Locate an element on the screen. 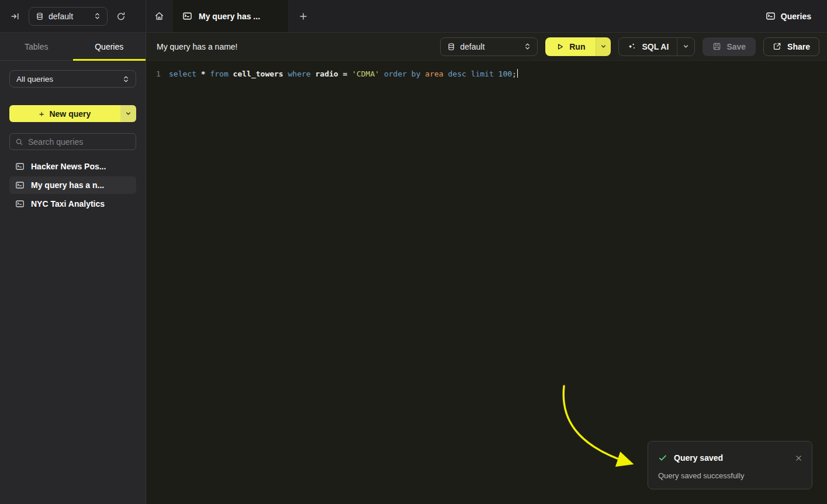 Image resolution: width=827 pixels, height=504 pixels. query-list-item-nyc-taxi: NYC Taxi Analytics is located at coordinates (72, 204).